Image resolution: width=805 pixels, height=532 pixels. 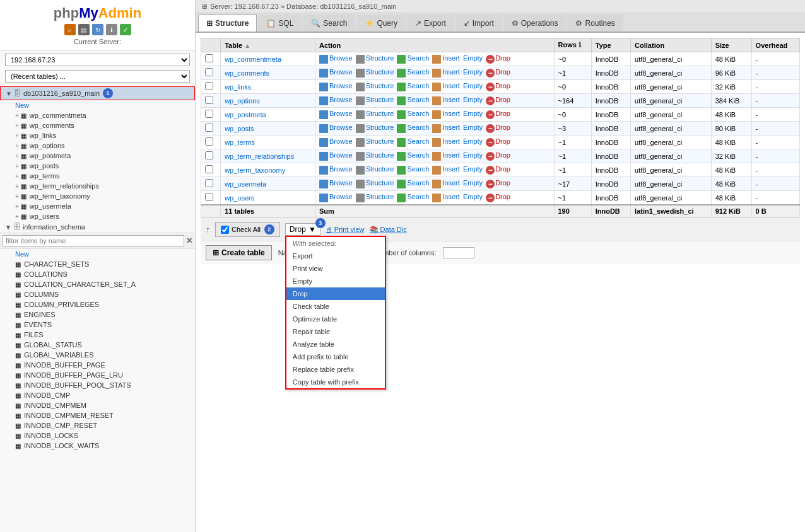 I want to click on sidebar-item-INNODB_LOCKS: ▦ INNODB_LOCKS, so click(x=97, y=436).